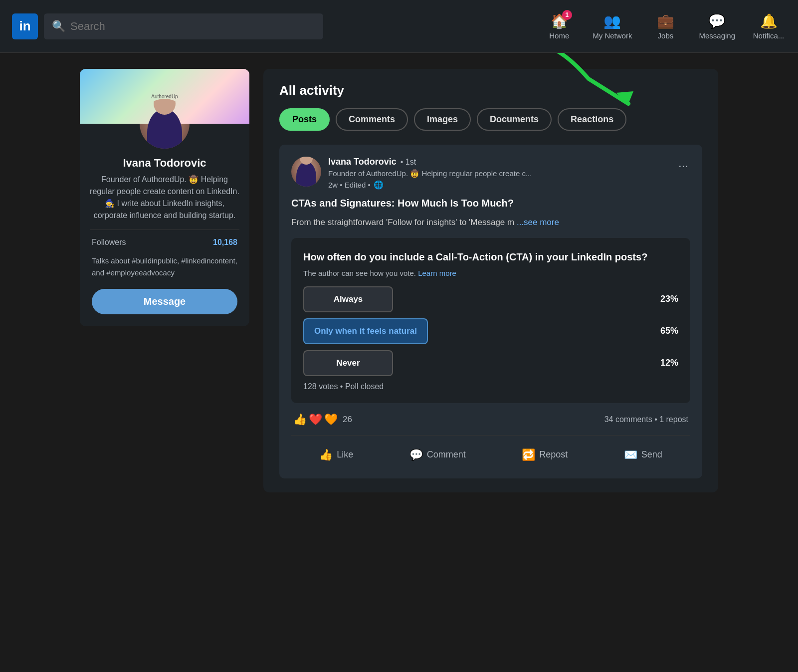 The height and width of the screenshot is (672, 798). What do you see at coordinates (491, 257) in the screenshot?
I see `poll-question: How often do you include a Call-To-Actio…` at bounding box center [491, 257].